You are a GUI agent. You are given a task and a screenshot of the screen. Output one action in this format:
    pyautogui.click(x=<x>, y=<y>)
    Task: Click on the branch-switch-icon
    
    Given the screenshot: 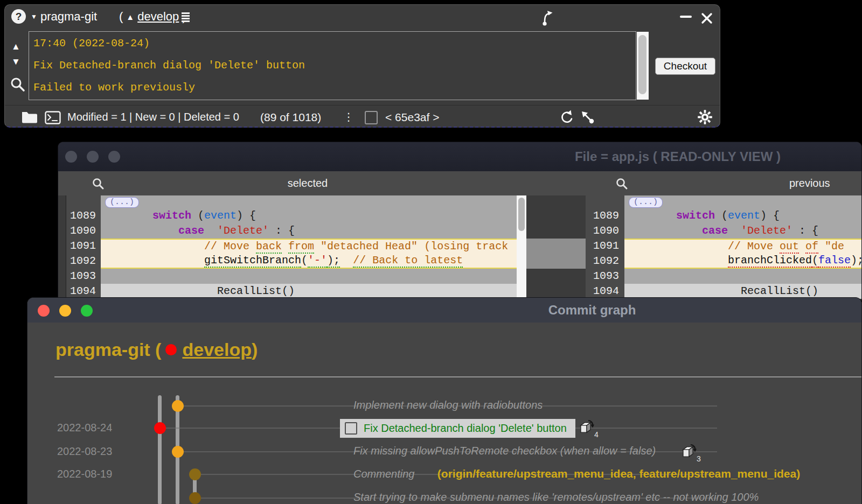 What is the action you would take?
    pyautogui.click(x=548, y=17)
    